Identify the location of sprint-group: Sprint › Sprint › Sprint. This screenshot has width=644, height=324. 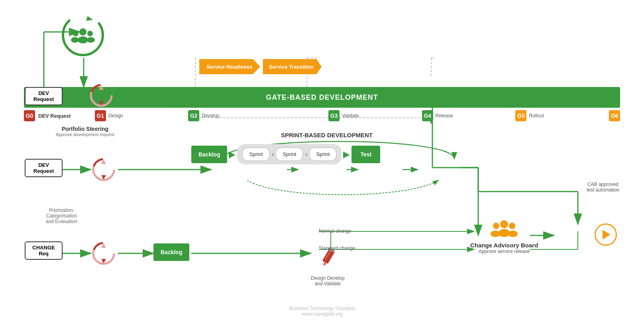
(289, 154).